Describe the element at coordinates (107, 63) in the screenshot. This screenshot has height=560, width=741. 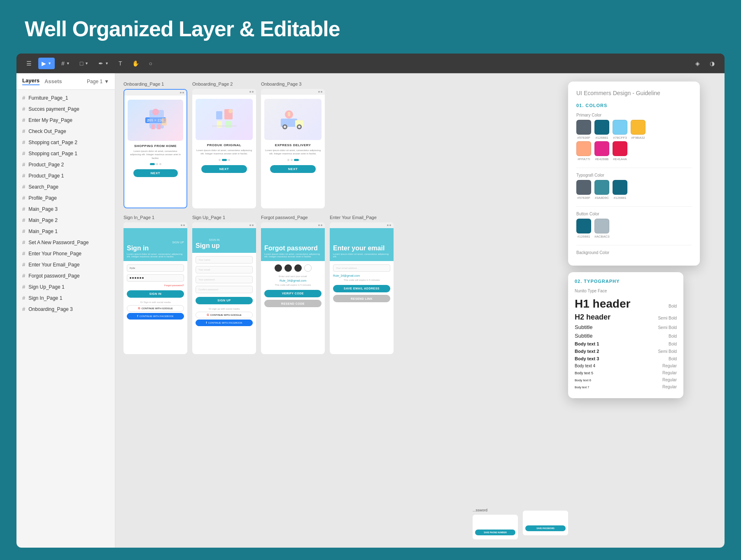
I see `chevron-down-icon4: ▼` at that location.